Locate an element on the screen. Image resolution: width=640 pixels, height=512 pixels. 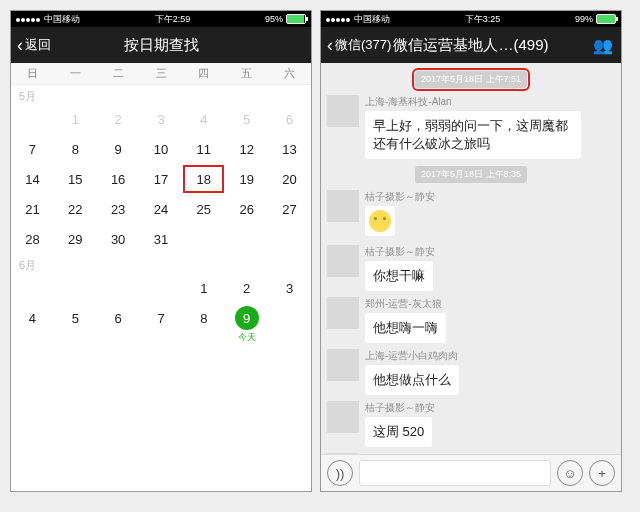
voice-icon: )) is located at coordinates (340, 473).